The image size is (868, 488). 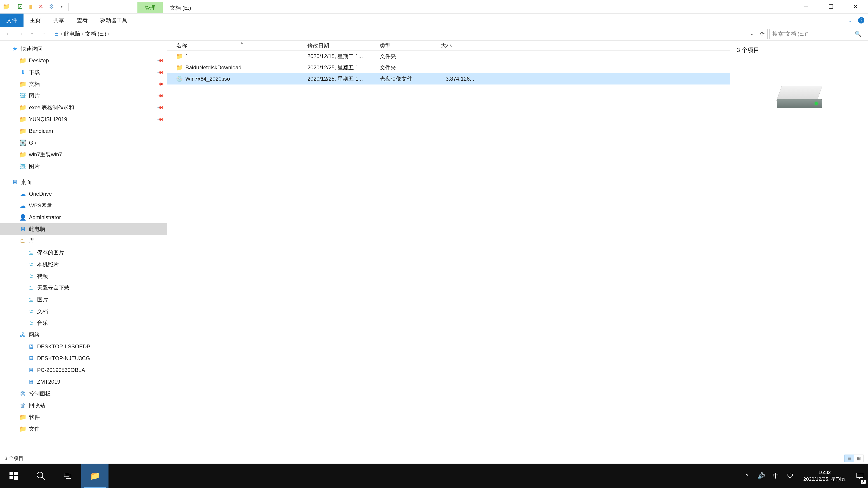 I want to click on maximize-button: ☐, so click(x=831, y=7).